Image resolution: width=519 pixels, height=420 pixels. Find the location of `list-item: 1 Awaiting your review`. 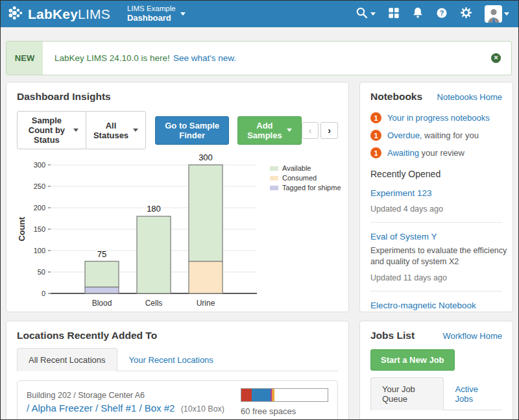

list-item: 1 Awaiting your review is located at coordinates (436, 153).